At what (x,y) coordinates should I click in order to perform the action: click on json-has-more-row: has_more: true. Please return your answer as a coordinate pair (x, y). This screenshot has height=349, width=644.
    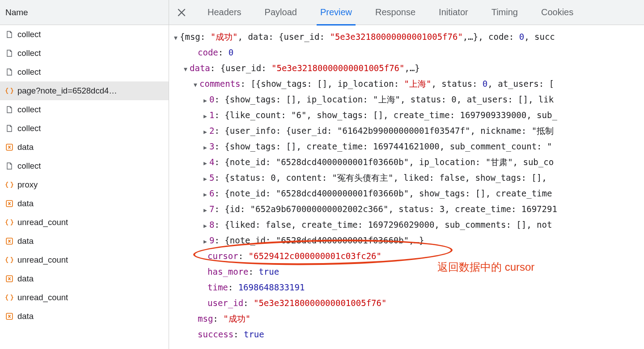
    Looking at the image, I should click on (407, 272).